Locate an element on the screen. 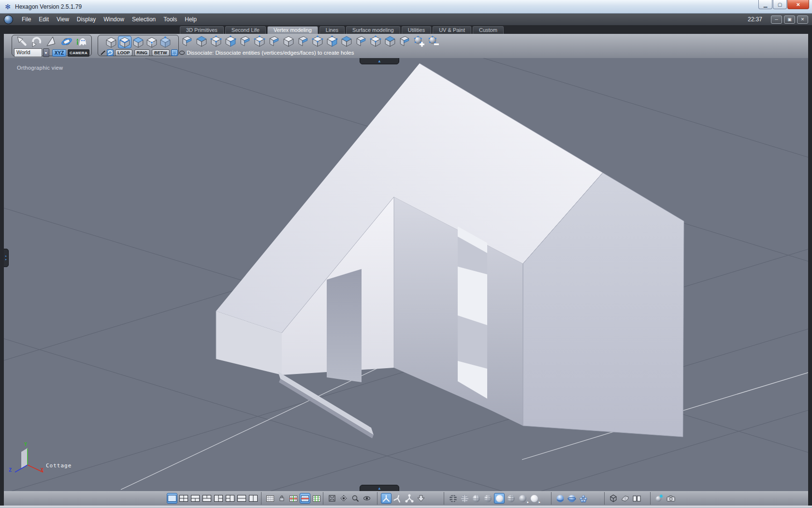 The height and width of the screenshot is (508, 812). grid-icon is located at coordinates (270, 498).